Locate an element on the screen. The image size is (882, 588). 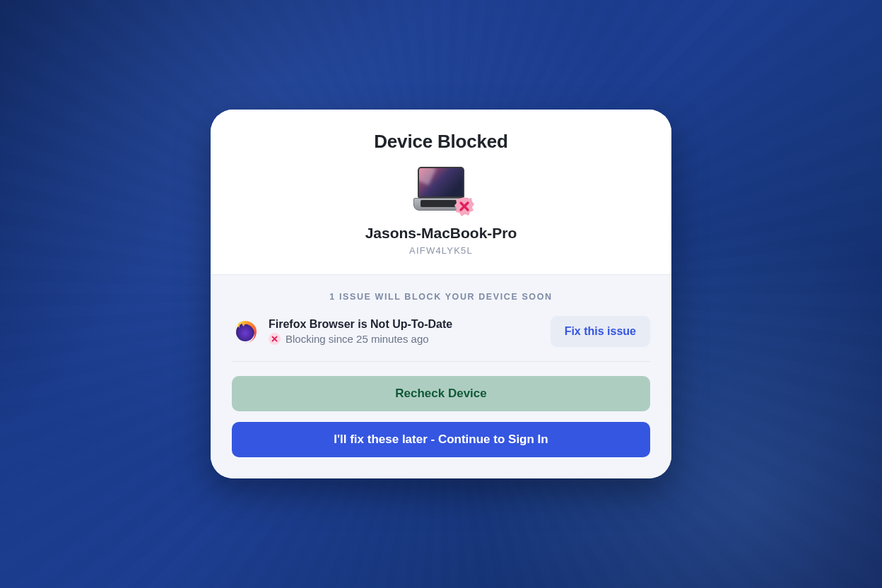
modal-title: Device Blocked is located at coordinates (441, 141).